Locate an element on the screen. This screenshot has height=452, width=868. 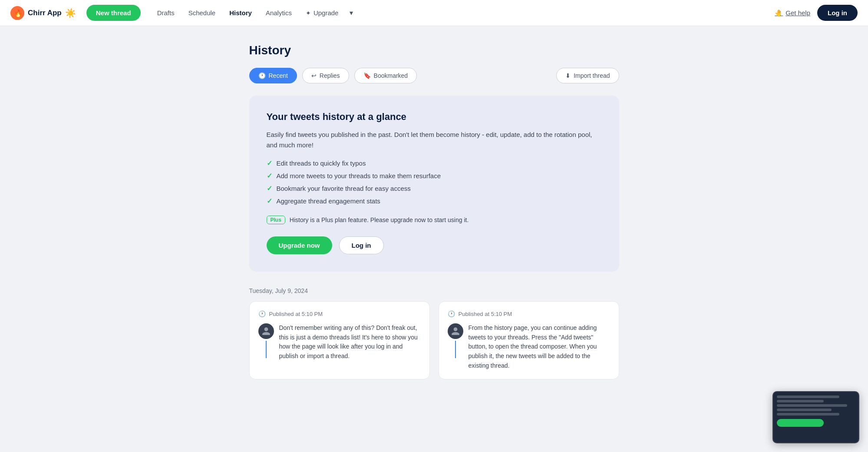
filter-bookmarked-button: 🔖 Bookmarked is located at coordinates (386, 76).